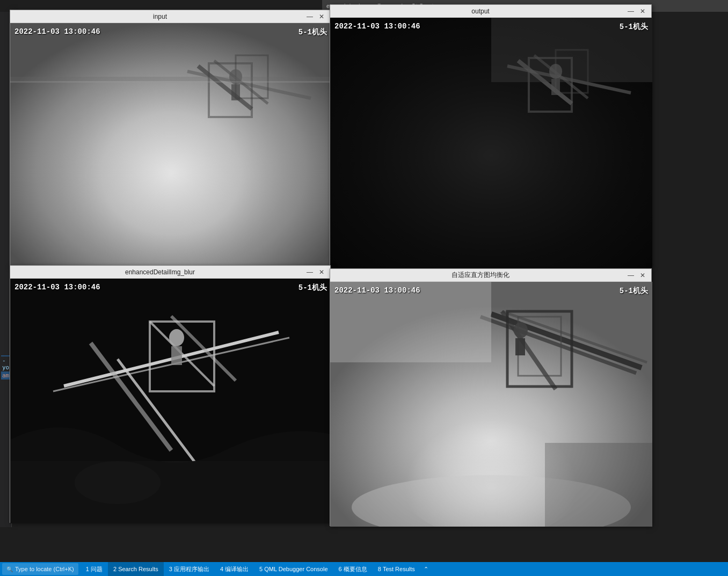 The height and width of the screenshot is (576, 728). I want to click on adaptive-camera: 5-1机头, so click(634, 291).